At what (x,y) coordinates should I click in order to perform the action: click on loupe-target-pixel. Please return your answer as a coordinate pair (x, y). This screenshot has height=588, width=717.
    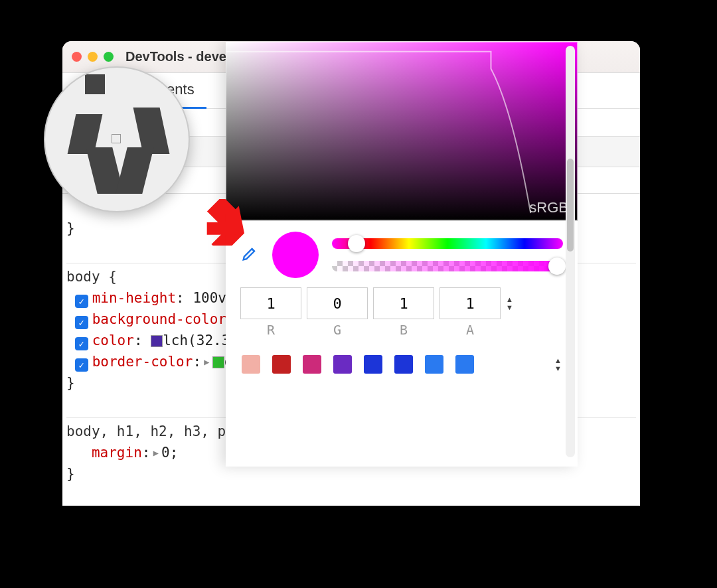
    Looking at the image, I should click on (116, 139).